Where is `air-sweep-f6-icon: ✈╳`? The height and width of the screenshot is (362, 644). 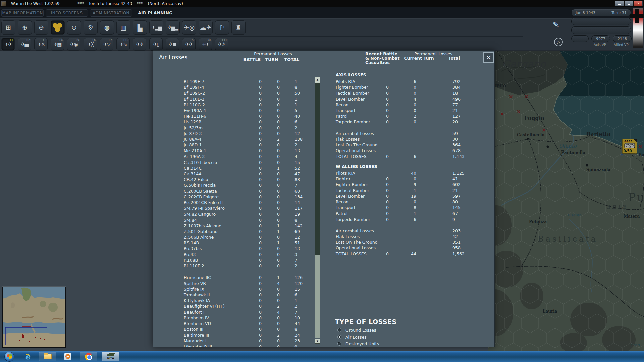
air-sweep-f6-icon: ✈╳ is located at coordinates (90, 44).